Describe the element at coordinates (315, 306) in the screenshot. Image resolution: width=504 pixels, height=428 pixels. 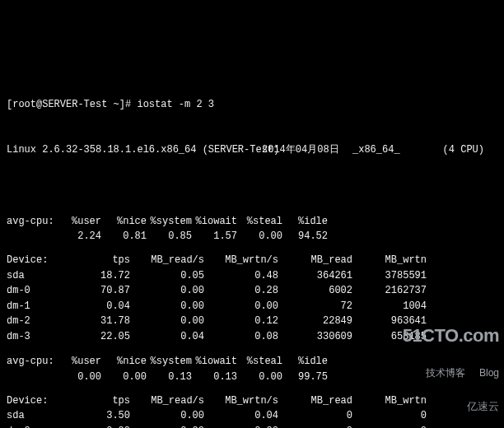
I see `cell: 72` at that location.